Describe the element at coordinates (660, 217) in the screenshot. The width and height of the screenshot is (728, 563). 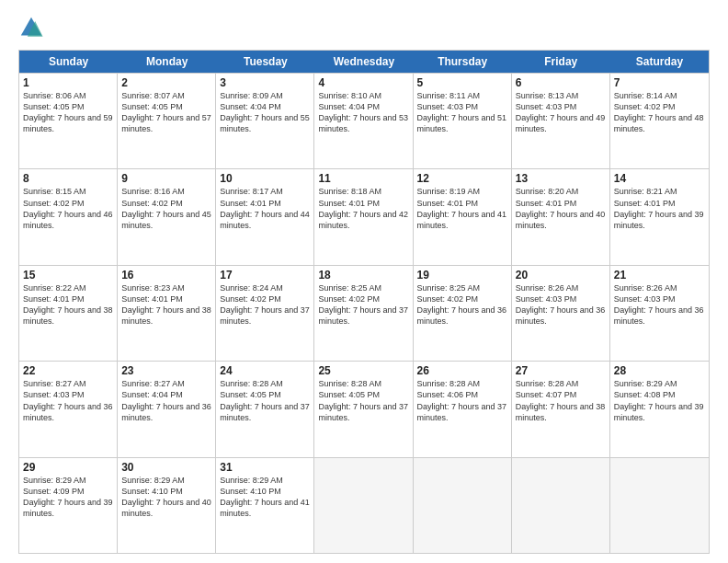
I see `day-cell-14: 14Sunrise: 8:21 AMSunset: 4:01 PMDayligh…` at that location.